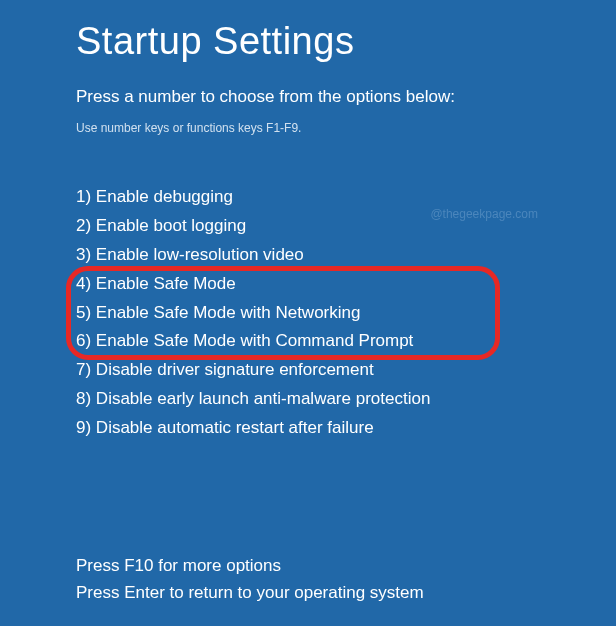 The height and width of the screenshot is (626, 616). Describe the element at coordinates (250, 566) in the screenshot. I see `footer-more-options: Press F10 for more options` at that location.